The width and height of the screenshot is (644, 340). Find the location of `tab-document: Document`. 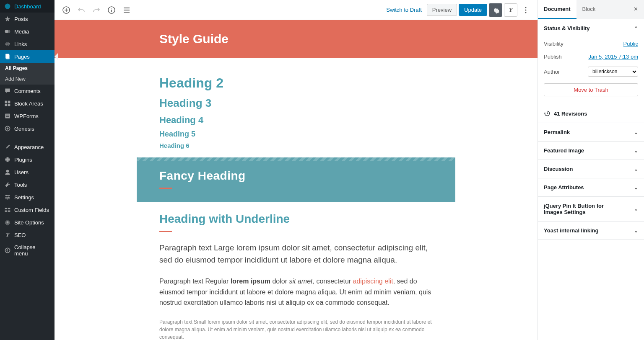

tab-document: Document is located at coordinates (557, 10).